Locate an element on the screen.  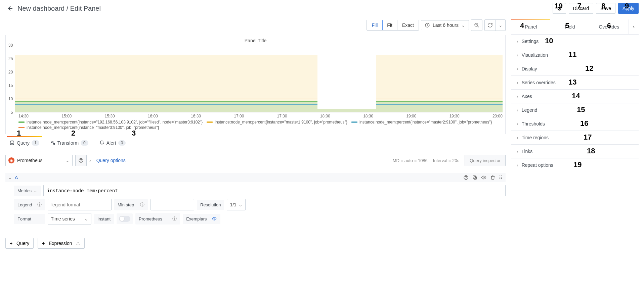
format-label: Format is located at coordinates (30, 219).